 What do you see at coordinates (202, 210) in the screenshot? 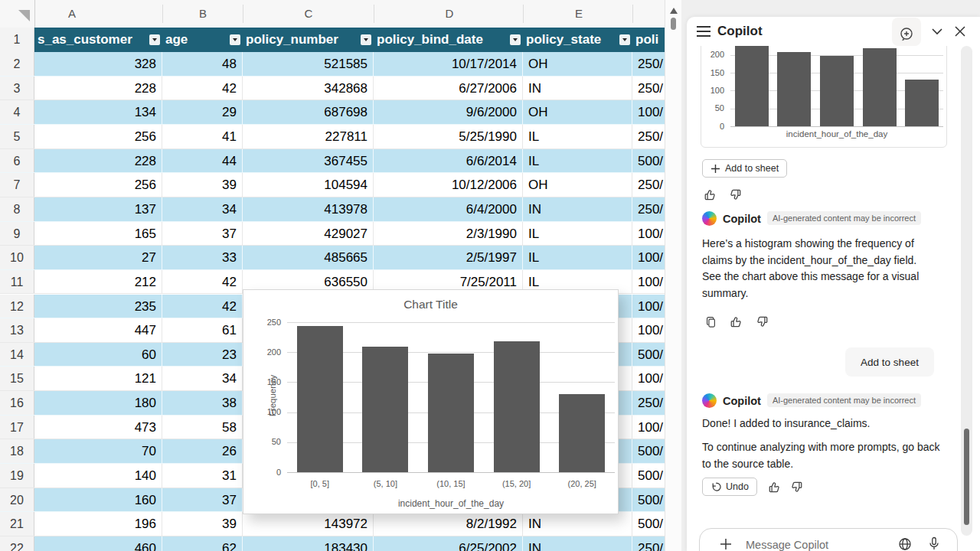
I see `cell: 34` at bounding box center [202, 210].